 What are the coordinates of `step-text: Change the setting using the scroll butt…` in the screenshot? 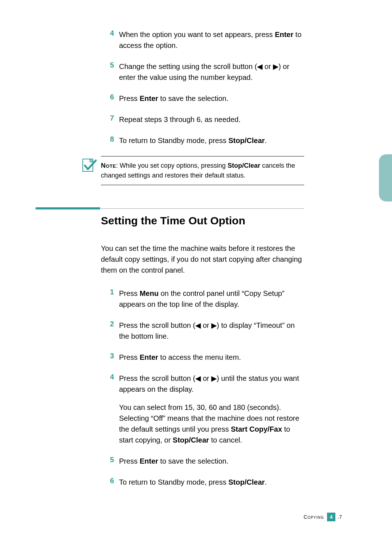 It's located at (212, 72).